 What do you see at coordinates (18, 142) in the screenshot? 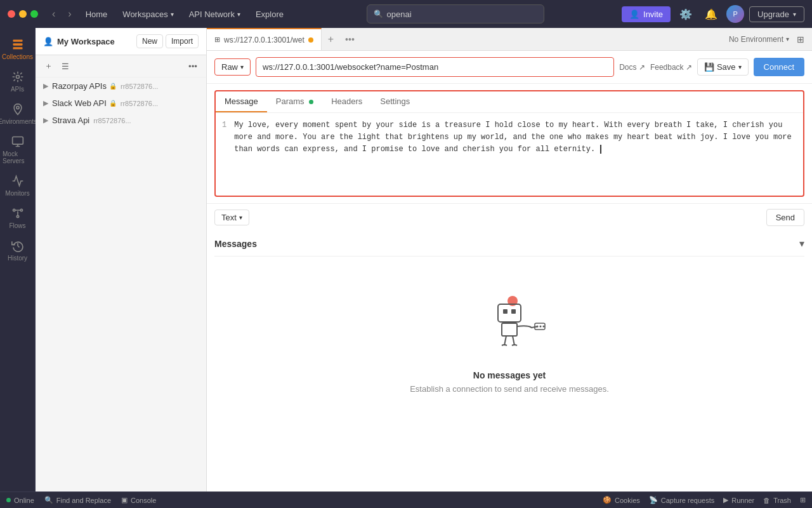
I see `mock-servers-icon` at bounding box center [18, 142].